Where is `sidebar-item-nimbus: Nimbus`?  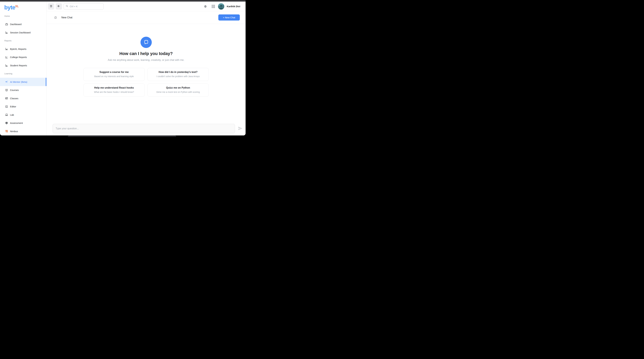 sidebar-item-nimbus: Nimbus is located at coordinates (23, 131).